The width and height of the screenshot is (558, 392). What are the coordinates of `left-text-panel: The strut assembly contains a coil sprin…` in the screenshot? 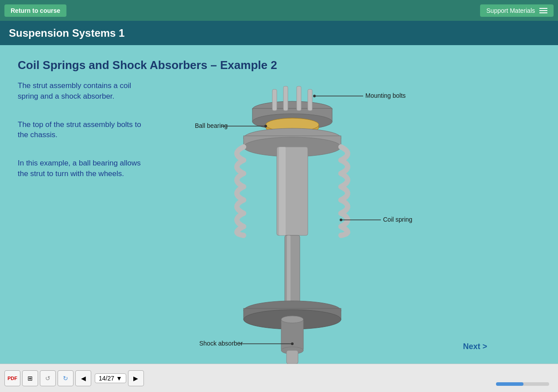 It's located at (84, 139).